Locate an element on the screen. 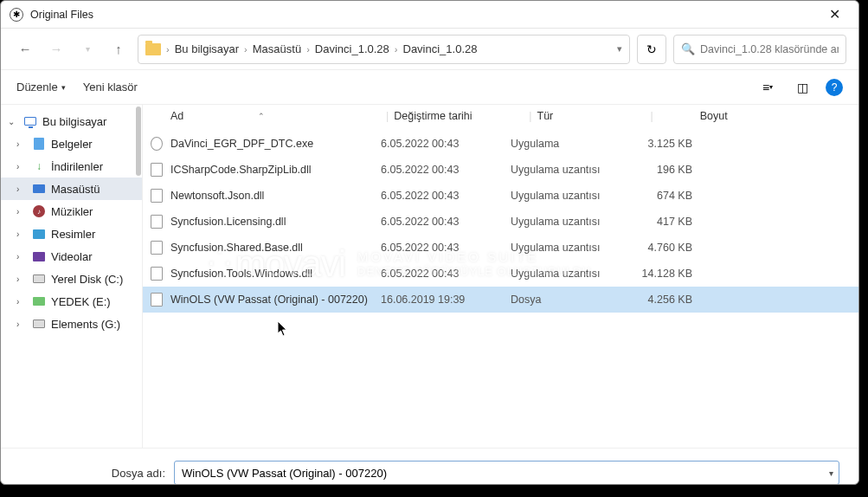 Image resolution: width=868 pixels, height=497 pixels. breadcrumb: › Bu bilgisayar › Masaüstü › Davinci_1.0… is located at coordinates (384, 49).